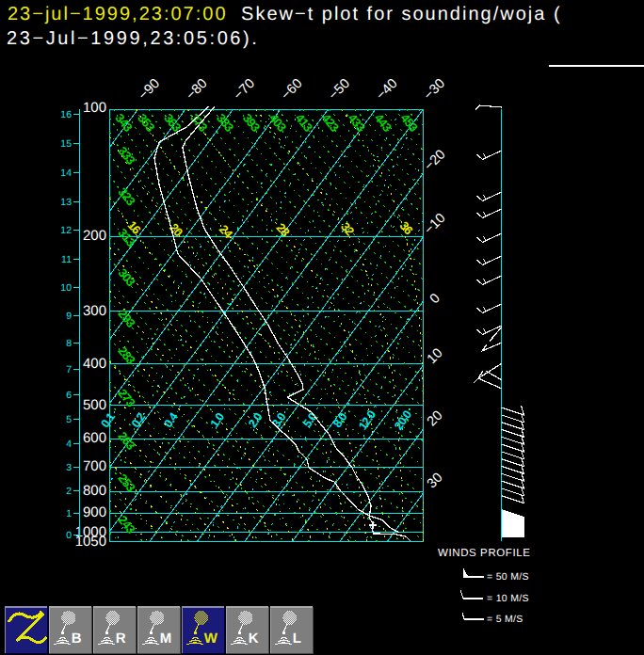  What do you see at coordinates (66, 115) in the screenshot?
I see `svg-text: 16` at bounding box center [66, 115].